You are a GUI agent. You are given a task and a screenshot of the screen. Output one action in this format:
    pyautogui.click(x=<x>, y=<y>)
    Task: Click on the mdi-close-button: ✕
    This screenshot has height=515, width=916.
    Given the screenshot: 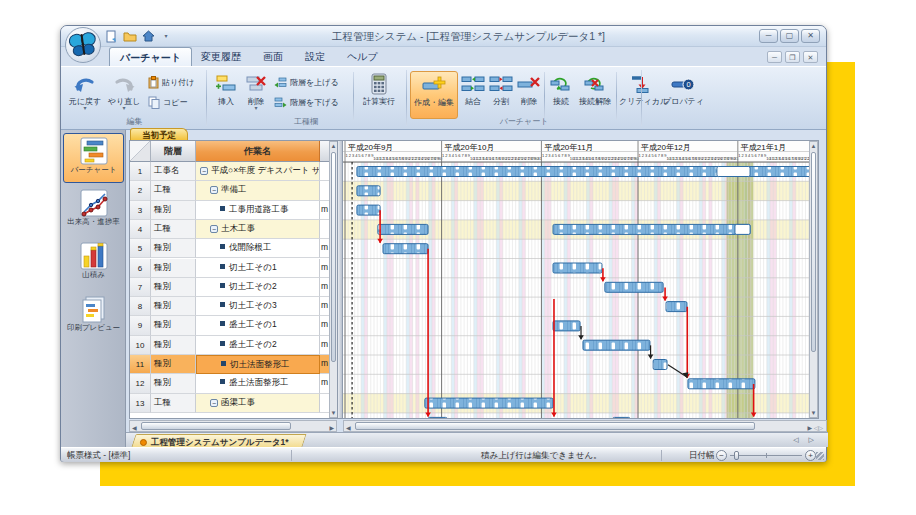 What is the action you would take?
    pyautogui.click(x=810, y=57)
    